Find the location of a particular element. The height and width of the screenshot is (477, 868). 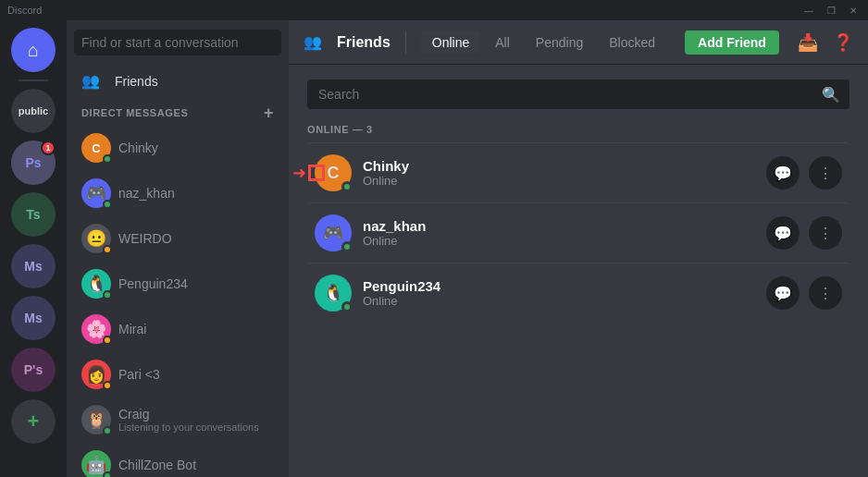

dm-name-naz-khan: naz_khan is located at coordinates (196, 193).